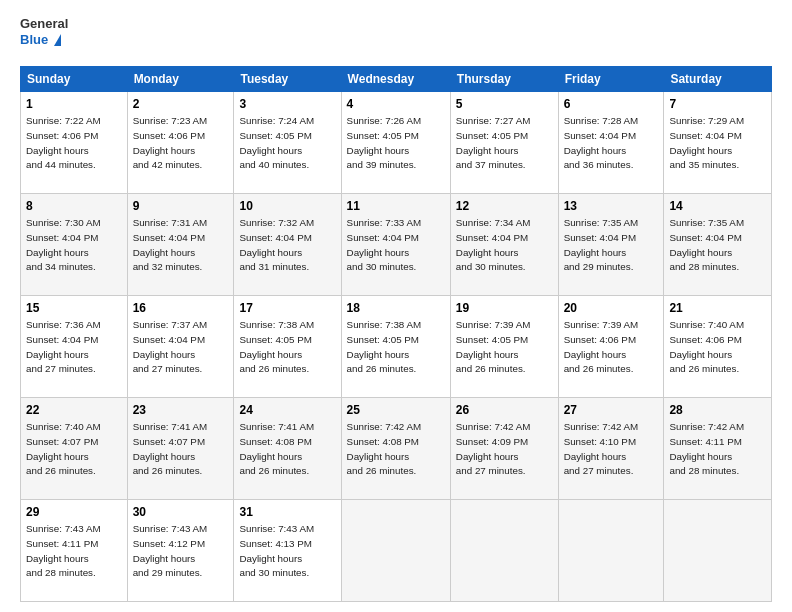 This screenshot has width=792, height=612. I want to click on col-header-wednesday: Wednesday, so click(396, 80).